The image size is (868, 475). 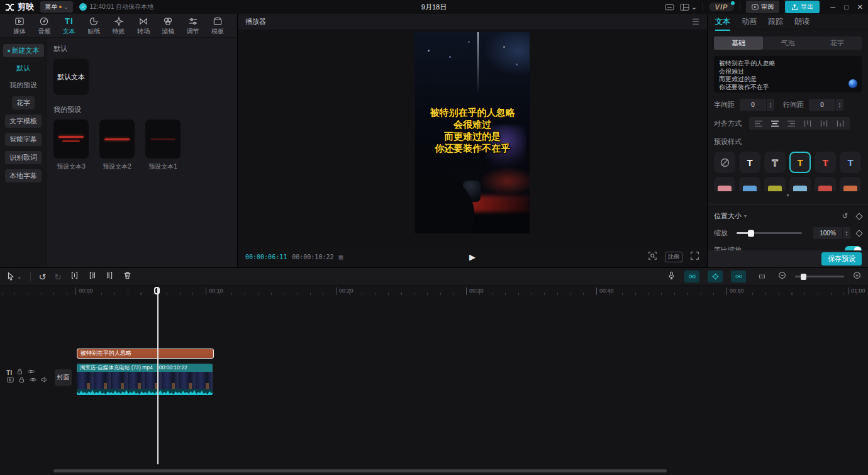 What do you see at coordinates (762, 277) in the screenshot?
I see `preview-axis-button` at bounding box center [762, 277].